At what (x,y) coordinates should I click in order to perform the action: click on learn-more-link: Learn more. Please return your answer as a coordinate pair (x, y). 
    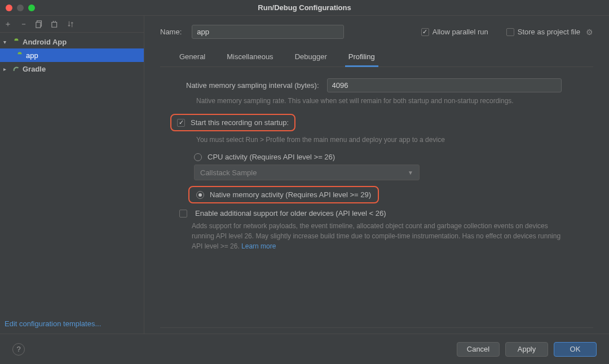
    Looking at the image, I should click on (258, 246).